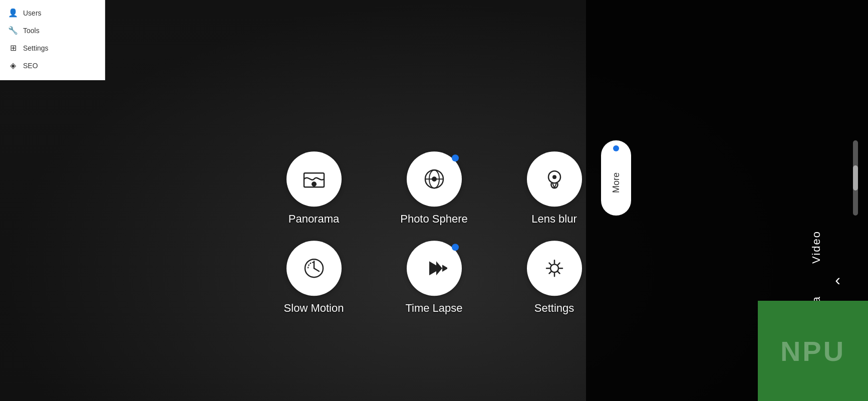 This screenshot has width=868, height=401. What do you see at coordinates (32, 13) in the screenshot?
I see `sidebar-users-label: Users` at bounding box center [32, 13].